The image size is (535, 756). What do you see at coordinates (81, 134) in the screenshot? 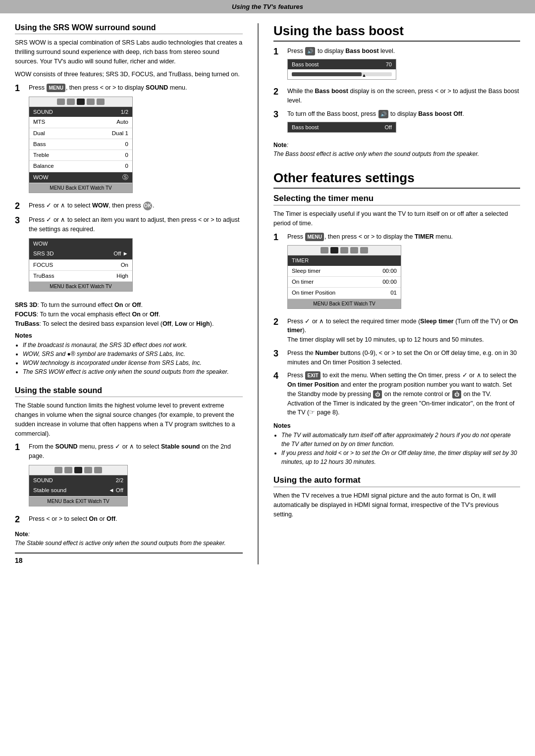
I see `menu-row: DualDual 1` at bounding box center [81, 134].